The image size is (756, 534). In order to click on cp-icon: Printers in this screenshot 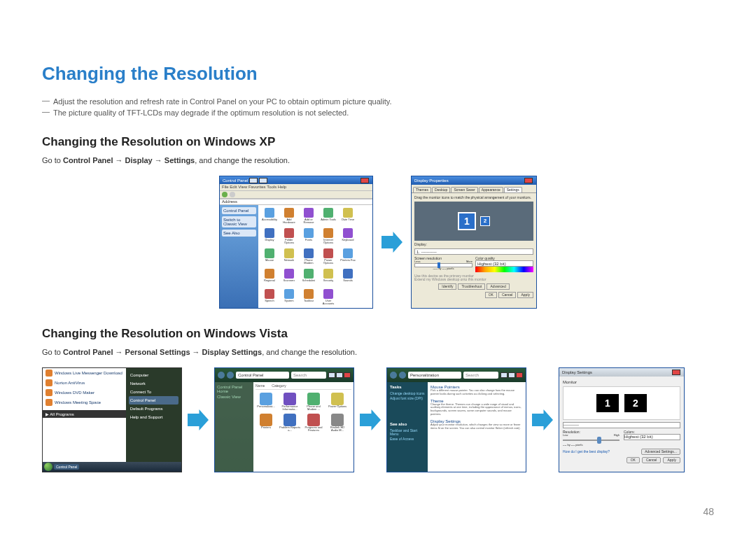, I will do `click(266, 423)`.